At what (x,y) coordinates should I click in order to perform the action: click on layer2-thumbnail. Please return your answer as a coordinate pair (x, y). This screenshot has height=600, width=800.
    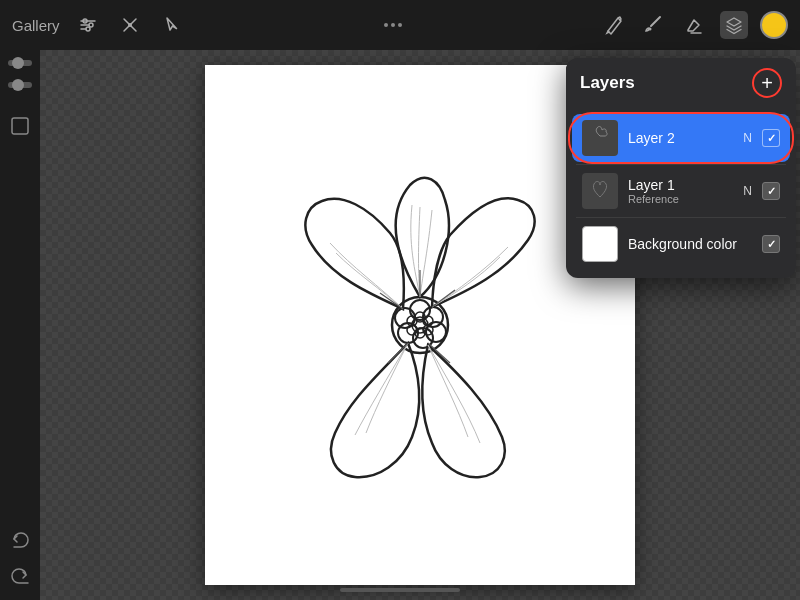
    Looking at the image, I should click on (600, 138).